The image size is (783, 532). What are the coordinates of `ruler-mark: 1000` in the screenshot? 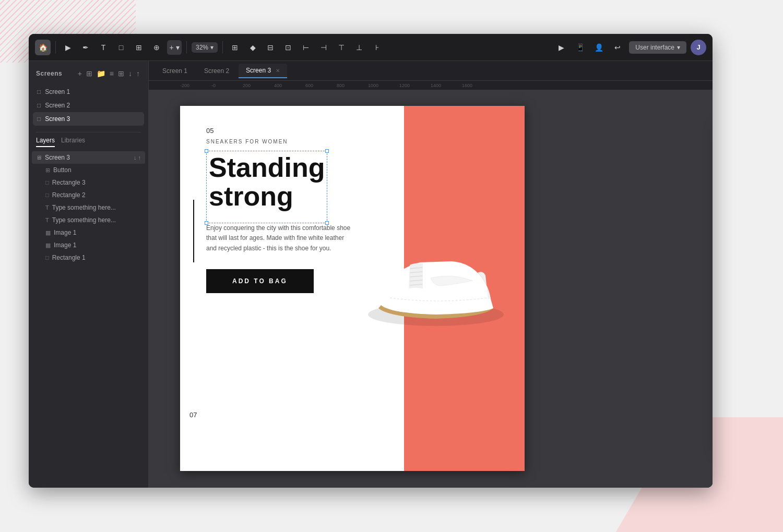 It's located at (384, 86).